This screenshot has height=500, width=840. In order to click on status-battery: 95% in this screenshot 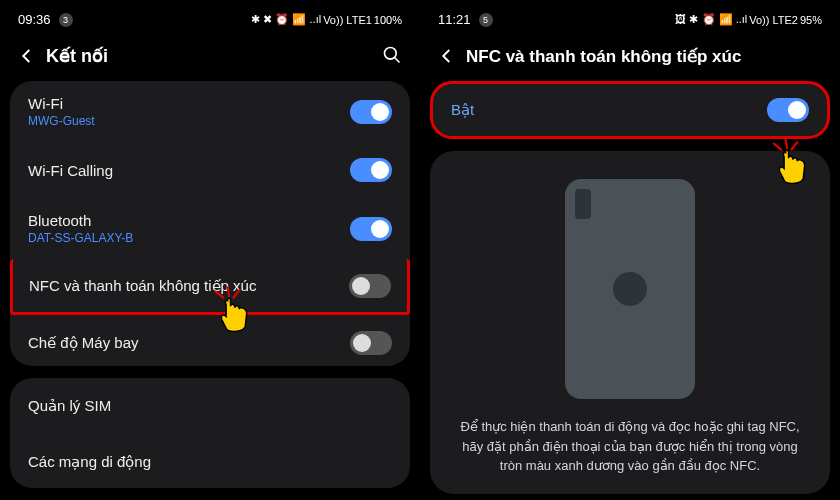, I will do `click(811, 20)`.